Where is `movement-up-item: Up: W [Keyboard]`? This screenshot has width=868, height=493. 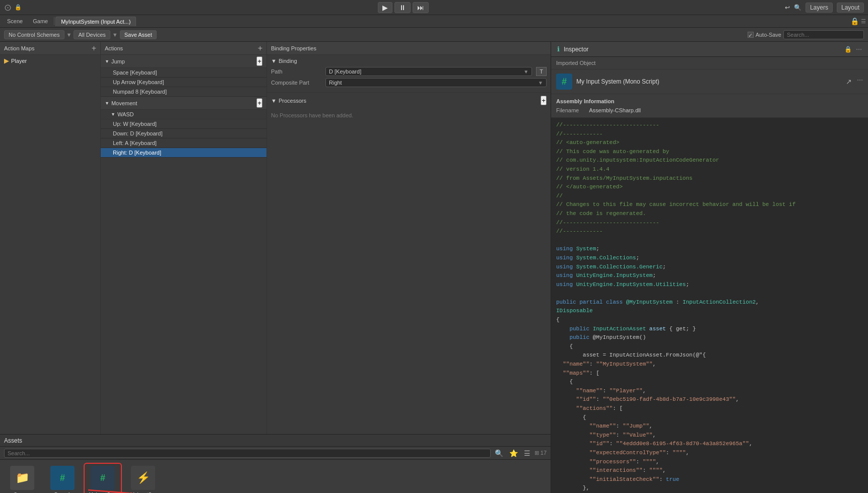
movement-up-item: Up: W [Keyboard] is located at coordinates (183, 124).